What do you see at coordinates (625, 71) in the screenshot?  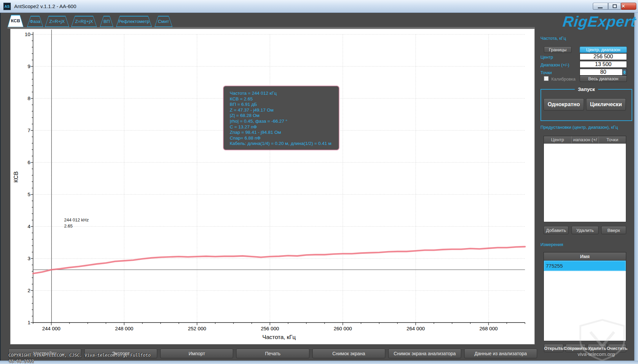 I see `stepper-up-icon` at bounding box center [625, 71].